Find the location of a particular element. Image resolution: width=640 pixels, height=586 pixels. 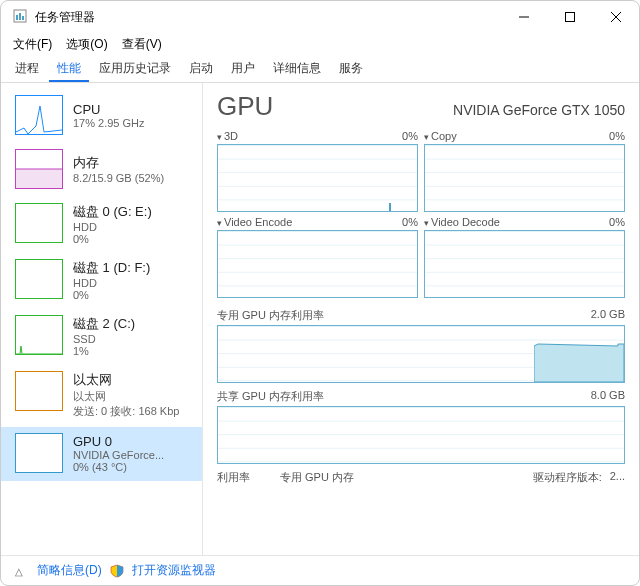

tab-services: 服务 is located at coordinates (351, 68).